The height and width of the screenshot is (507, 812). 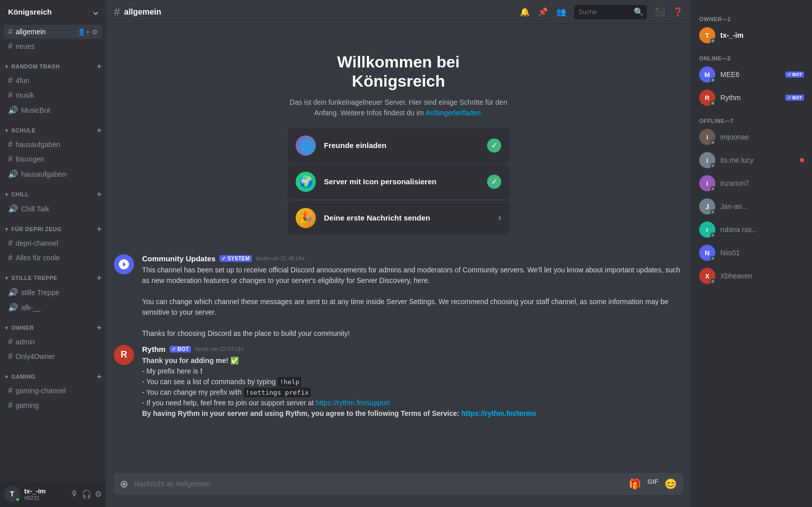 What do you see at coordinates (525, 12) in the screenshot?
I see `notification-bell-icon: 🔔` at bounding box center [525, 12].